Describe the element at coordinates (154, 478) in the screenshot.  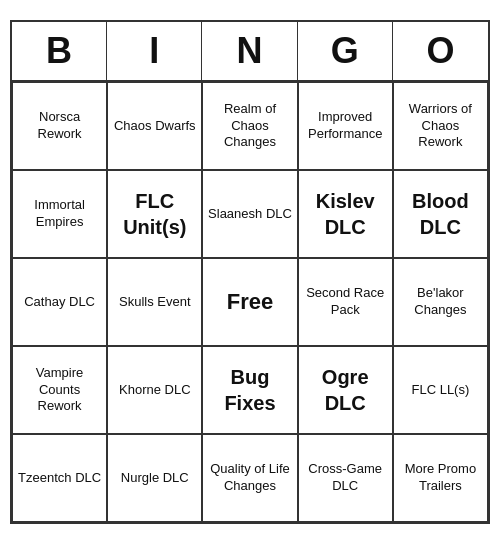
I see `bingo-cell-21: Nurgle DLC` at that location.